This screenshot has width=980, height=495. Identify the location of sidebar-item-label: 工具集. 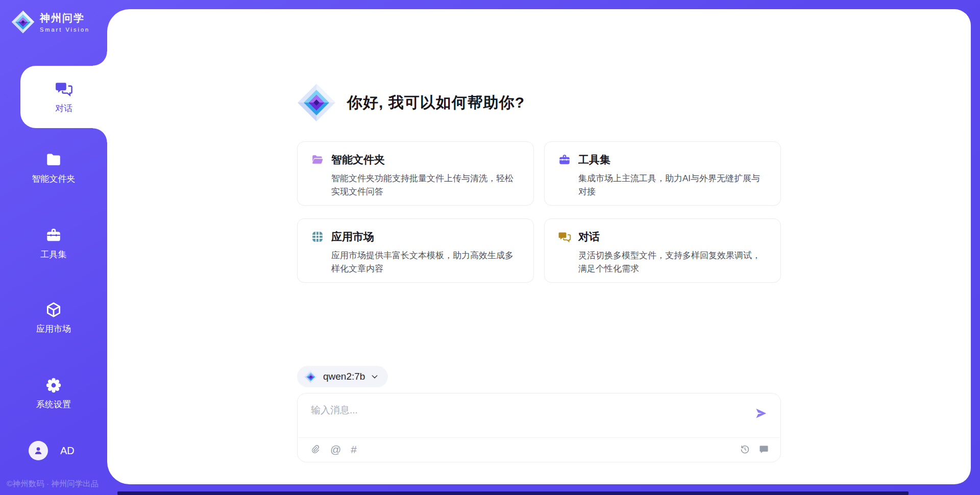
(54, 254).